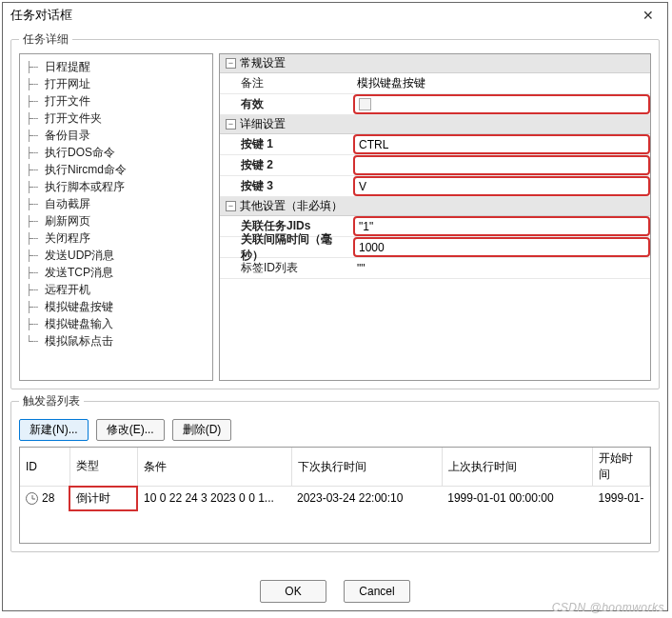  Describe the element at coordinates (608, 608) in the screenshot. I see `watermark: CSDN @boomworks` at that location.